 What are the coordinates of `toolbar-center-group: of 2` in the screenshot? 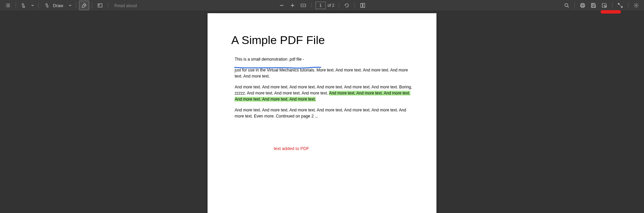 It's located at (322, 5).